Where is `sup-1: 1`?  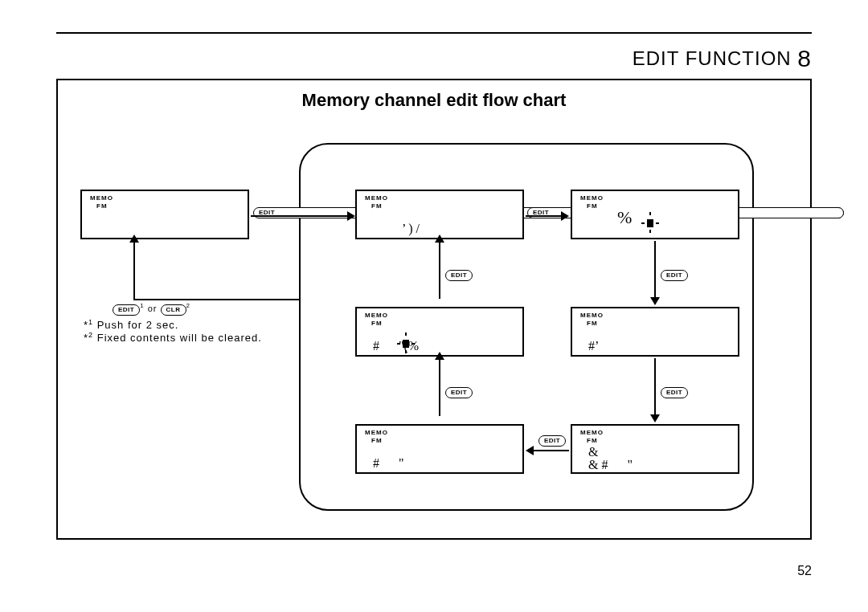 sup-1: 1 is located at coordinates (141, 305).